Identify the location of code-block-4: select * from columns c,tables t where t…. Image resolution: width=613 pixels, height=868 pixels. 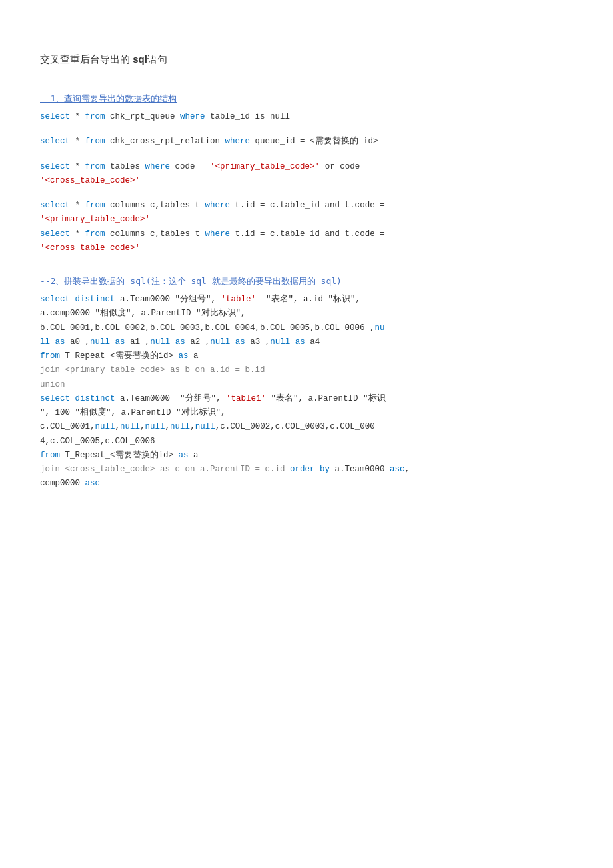
(306, 227).